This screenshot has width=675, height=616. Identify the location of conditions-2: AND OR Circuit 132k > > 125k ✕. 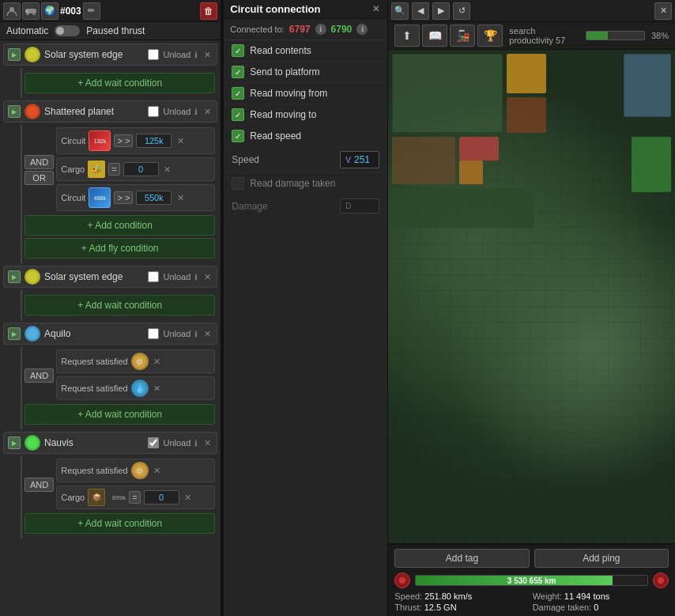
(119, 195).